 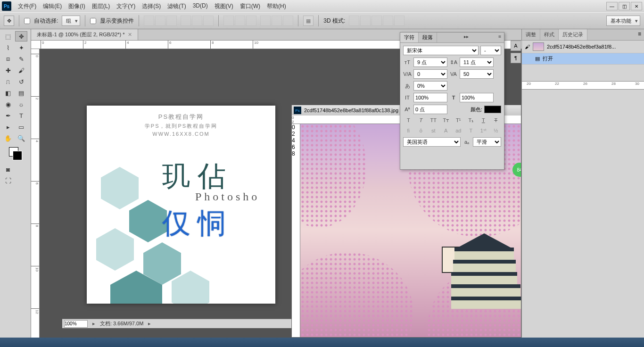 I want to click on baseline-input, so click(x=430, y=109).